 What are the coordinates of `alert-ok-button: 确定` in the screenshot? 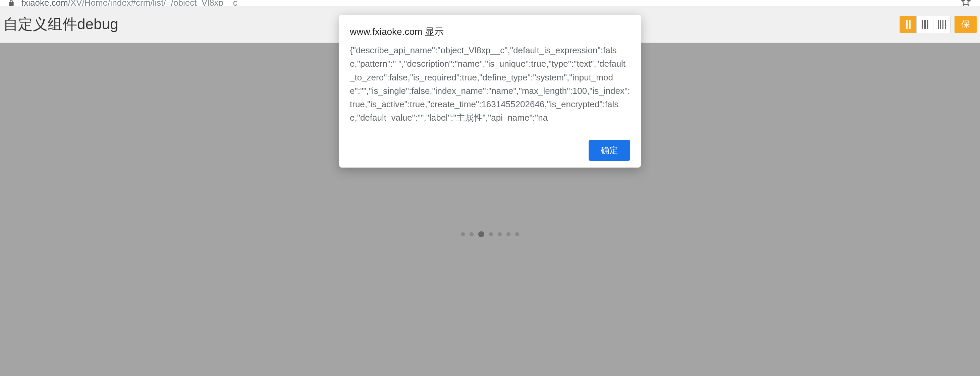 It's located at (609, 151).